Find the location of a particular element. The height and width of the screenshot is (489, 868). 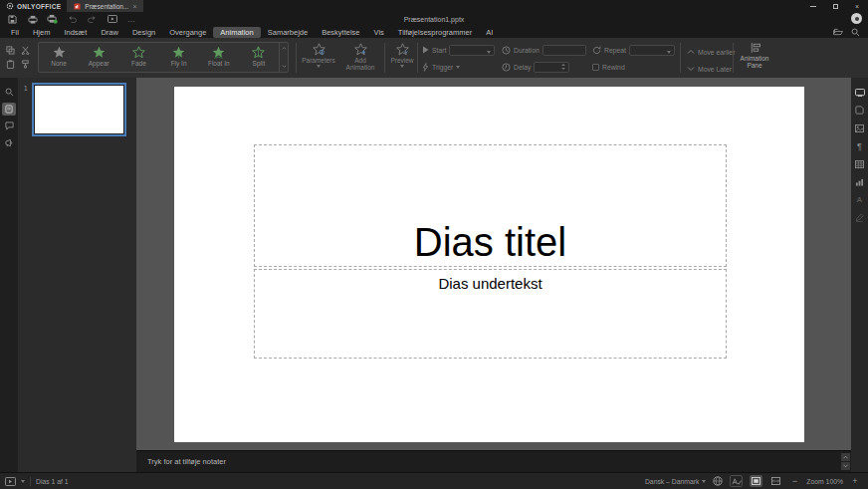

start-select is located at coordinates (472, 50).